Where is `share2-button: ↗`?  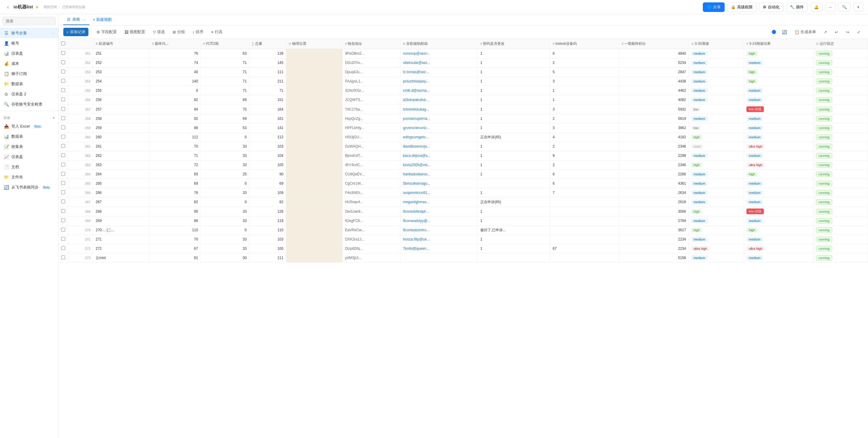 share2-button: ↗ is located at coordinates (826, 32).